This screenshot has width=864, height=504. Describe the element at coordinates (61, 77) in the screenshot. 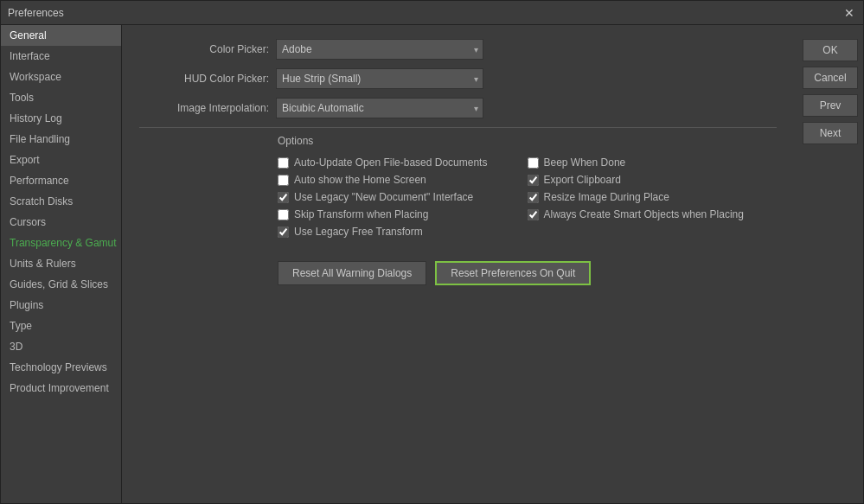

I see `sidebar-item-workspace: Workspace` at that location.